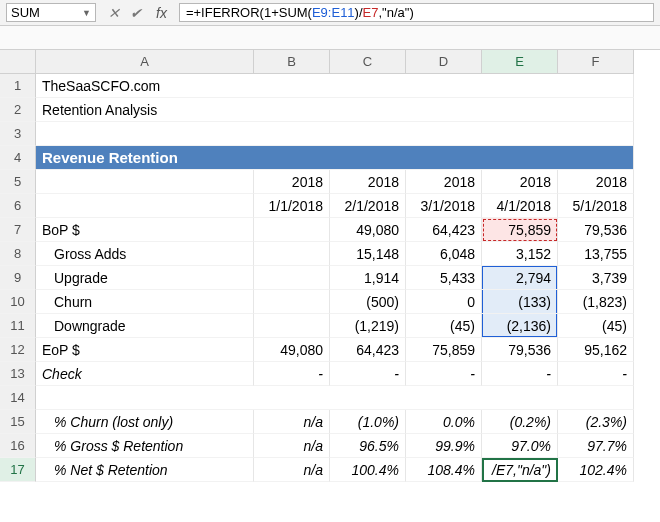 This screenshot has width=660, height=522. What do you see at coordinates (596, 470) in the screenshot?
I see `cell: 102.4%` at bounding box center [596, 470].